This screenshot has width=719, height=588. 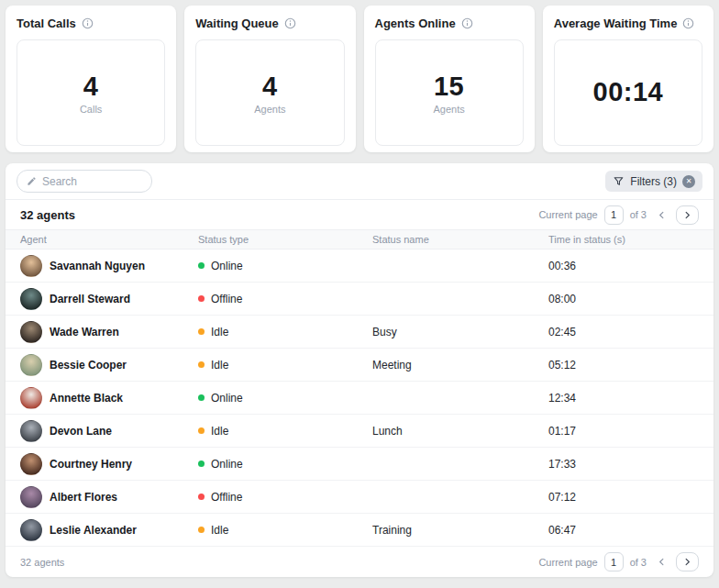 I want to click on panel-toolbar: Filters (3) ✕, so click(x=360, y=182).